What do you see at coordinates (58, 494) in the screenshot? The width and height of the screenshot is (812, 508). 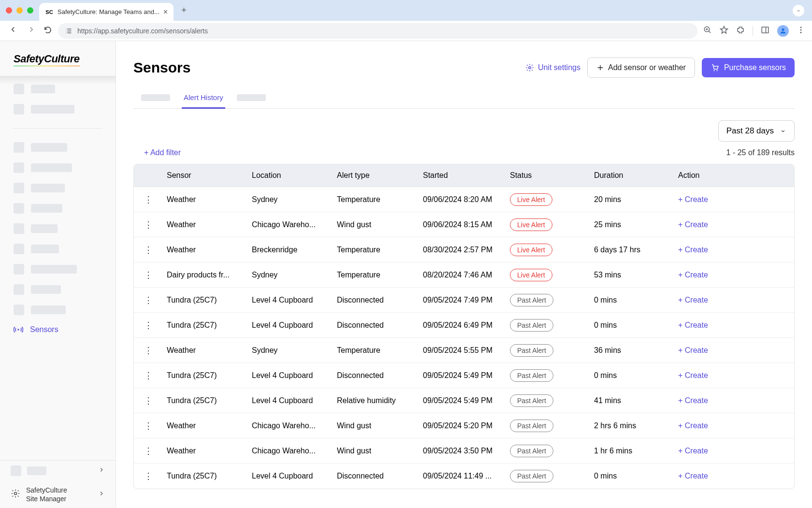 I see `sidebar-account-switcher: SafetyCulture Site Manager` at bounding box center [58, 494].